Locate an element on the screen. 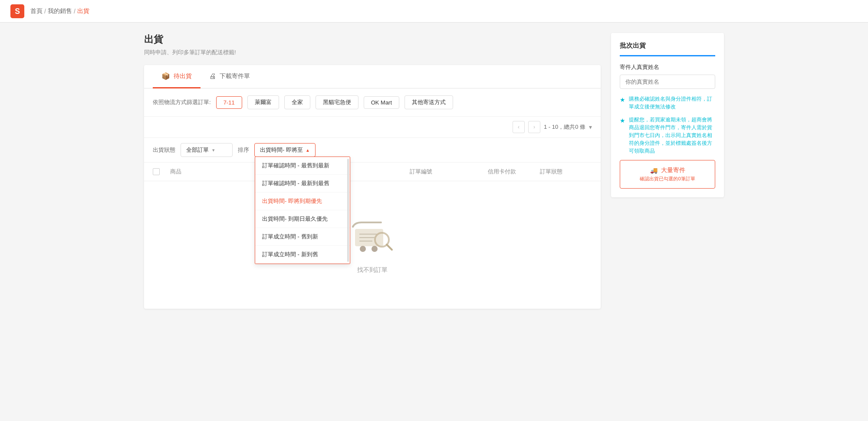  sort-value: 出貨時間- 即將至 is located at coordinates (281, 150).